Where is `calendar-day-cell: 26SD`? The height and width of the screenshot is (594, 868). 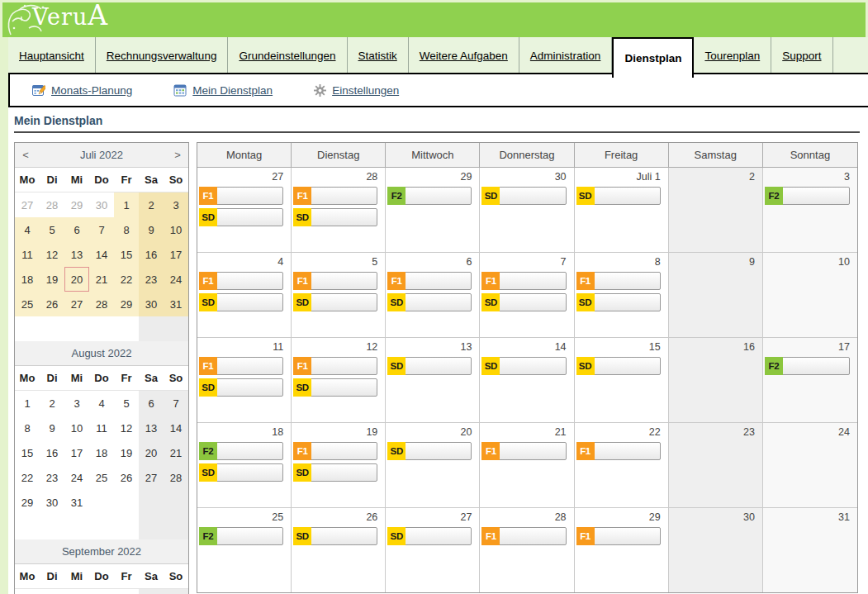
calendar-day-cell: 26SD is located at coordinates (339, 550).